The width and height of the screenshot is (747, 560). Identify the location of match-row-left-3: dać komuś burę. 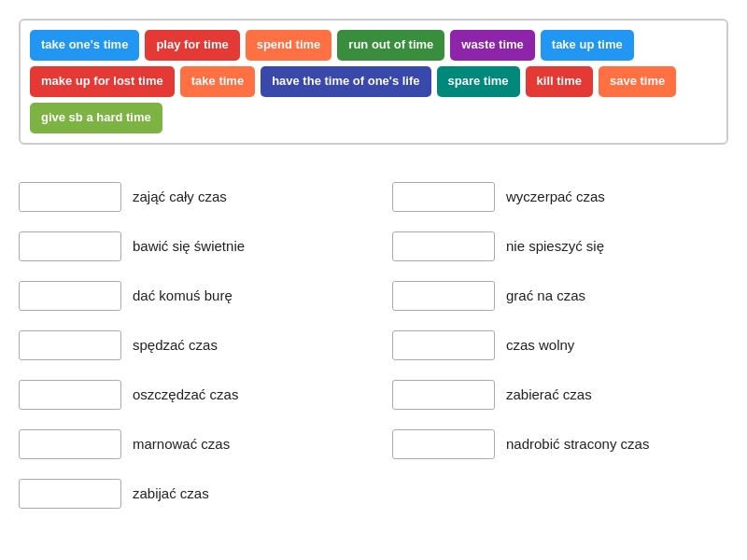
(187, 297).